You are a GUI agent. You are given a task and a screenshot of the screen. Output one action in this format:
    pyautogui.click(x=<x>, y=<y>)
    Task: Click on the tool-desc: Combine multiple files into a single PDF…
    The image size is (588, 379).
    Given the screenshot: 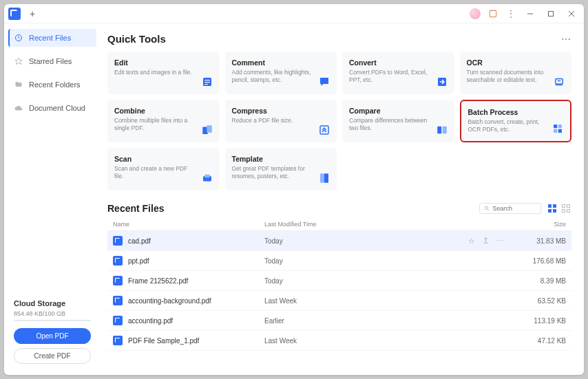 What is the action you would take?
    pyautogui.click(x=164, y=124)
    